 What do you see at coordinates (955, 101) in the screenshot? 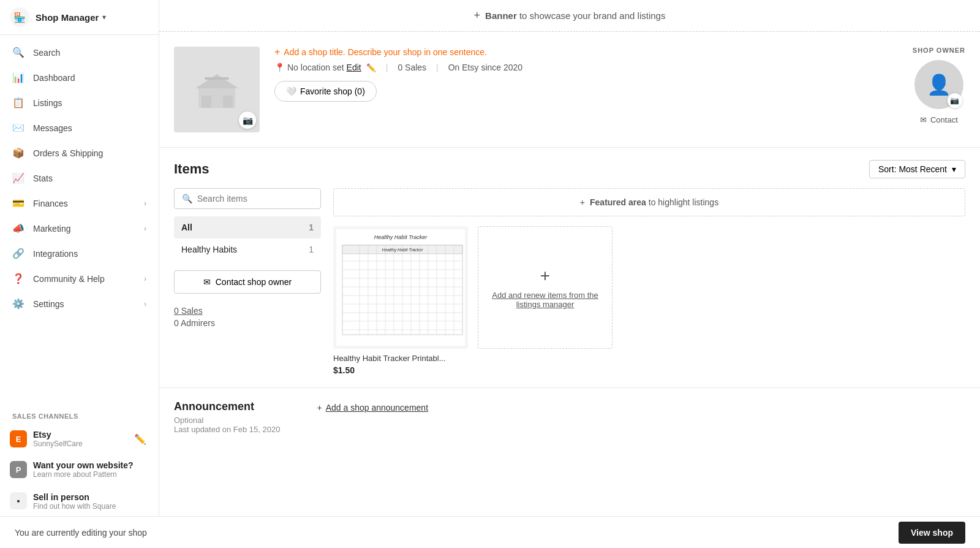
I see `owner-camera-button: 📷` at bounding box center [955, 101].